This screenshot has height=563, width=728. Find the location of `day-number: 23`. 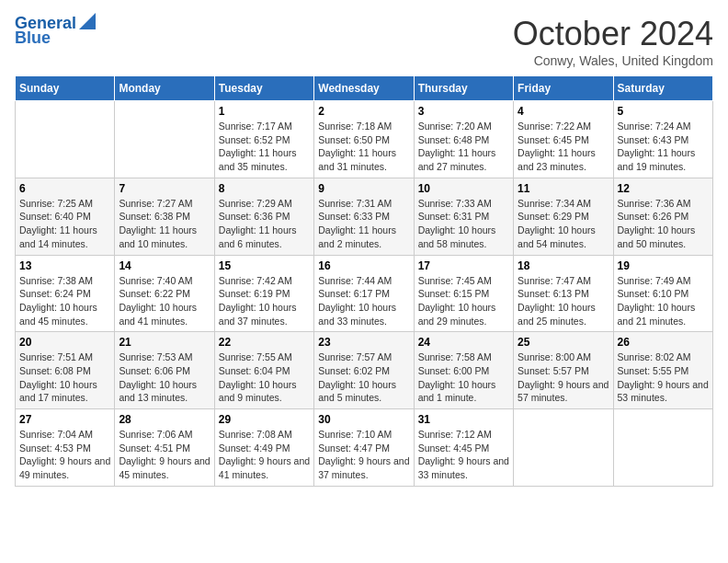

day-number: 23 is located at coordinates (364, 342).